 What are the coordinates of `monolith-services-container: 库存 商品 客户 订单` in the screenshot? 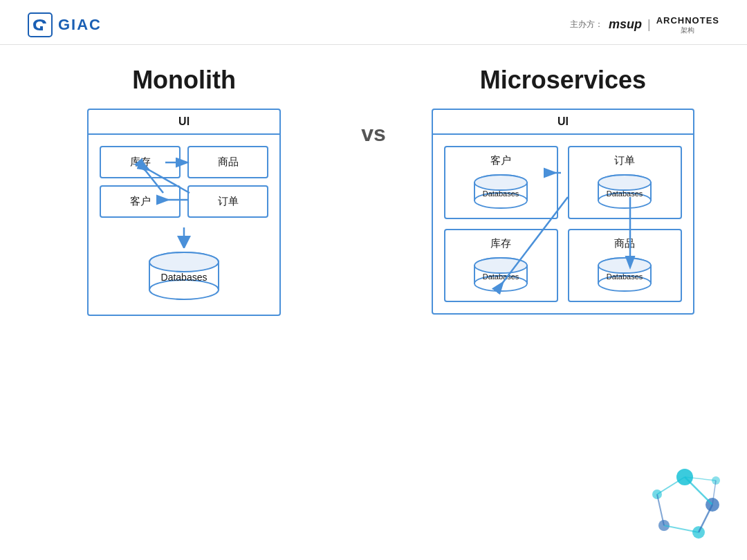 It's located at (184, 182).